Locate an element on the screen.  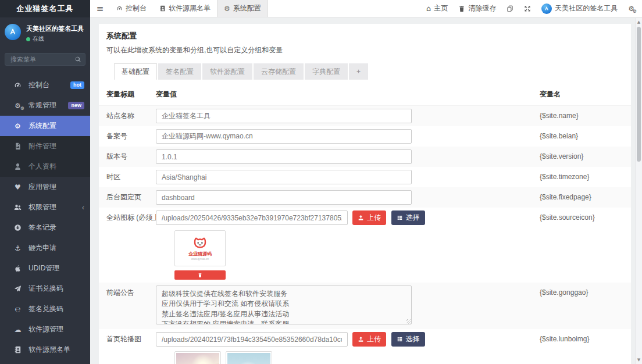
tab-cloud-storage-config: 云存储配置 is located at coordinates (279, 72).